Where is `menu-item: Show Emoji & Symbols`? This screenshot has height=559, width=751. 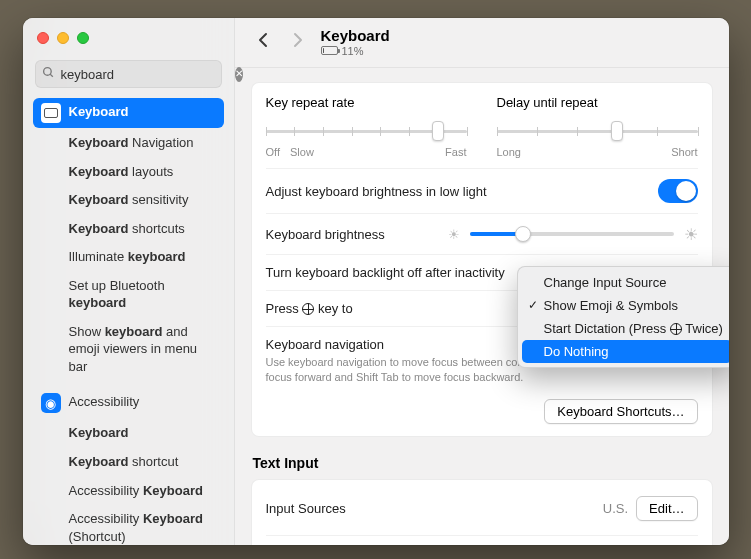 menu-item: Show Emoji & Symbols is located at coordinates (626, 306).